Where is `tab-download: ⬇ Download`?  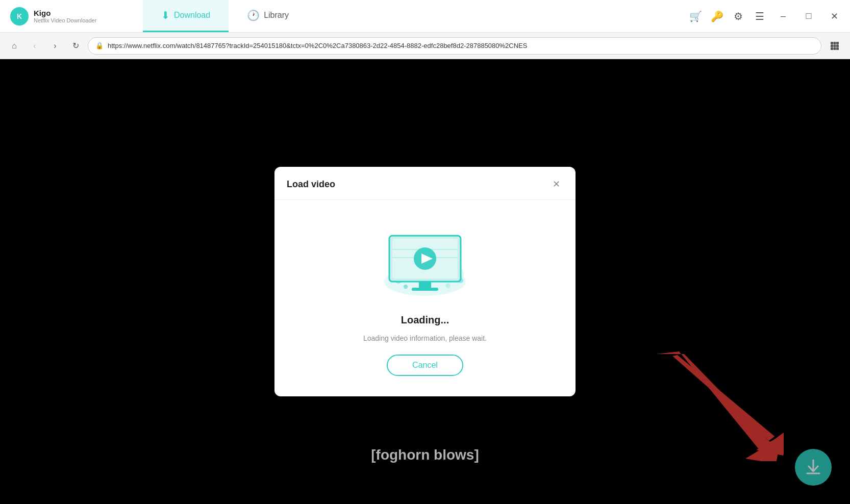 tab-download: ⬇ Download is located at coordinates (186, 16).